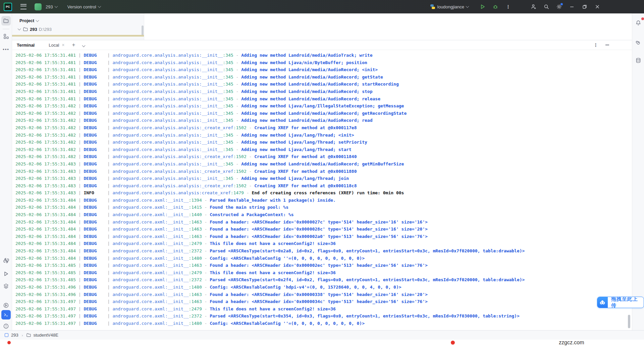 This screenshot has height=349, width=644. Describe the element at coordinates (559, 7) in the screenshot. I see `settings-gear-icon` at that location.